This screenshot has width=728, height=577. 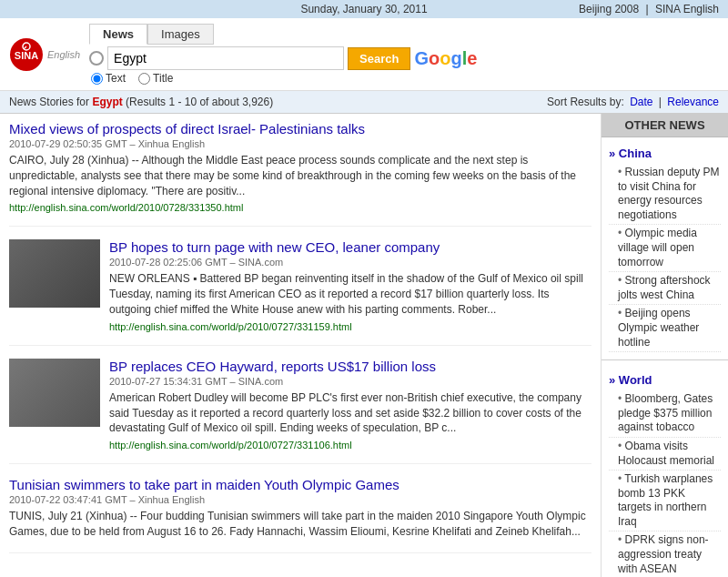 I want to click on sidebar: OTHER NEWS » China Russian deputy PM to …, so click(x=664, y=346).